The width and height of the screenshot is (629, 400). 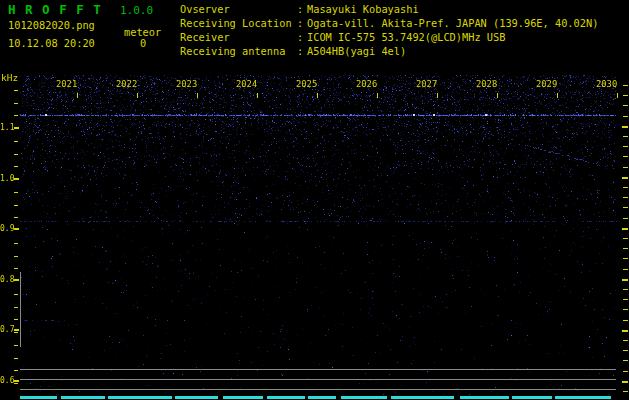 What do you see at coordinates (7, 128) in the screenshot?
I see `freq-label-1.1: 1.1` at bounding box center [7, 128].